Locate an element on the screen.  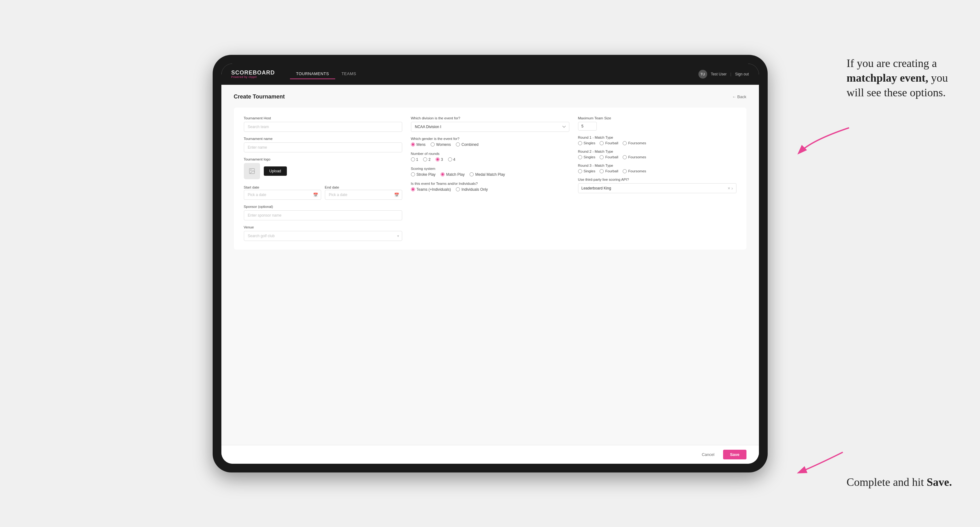
tournament-host-group: Tournament Host is located at coordinates (323, 124).